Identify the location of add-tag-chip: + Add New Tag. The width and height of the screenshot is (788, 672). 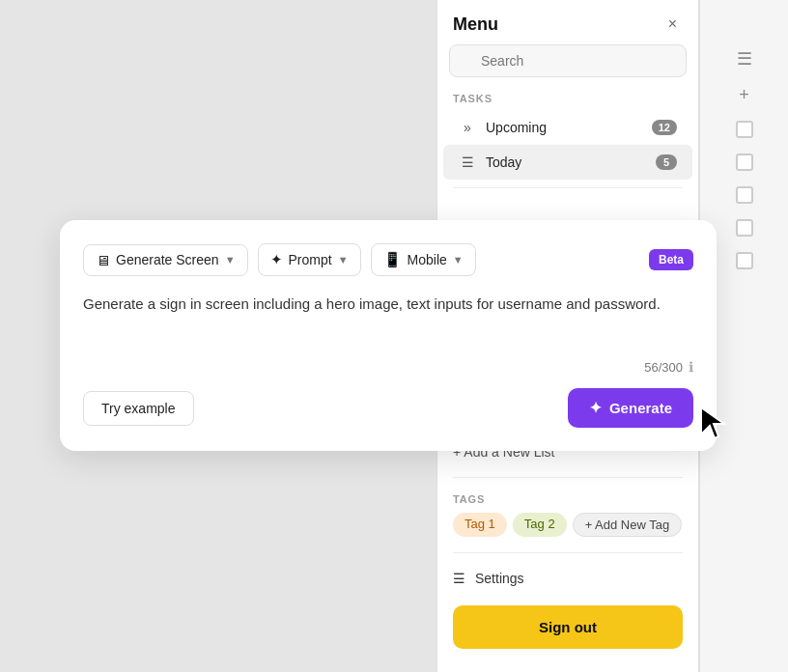
(628, 525).